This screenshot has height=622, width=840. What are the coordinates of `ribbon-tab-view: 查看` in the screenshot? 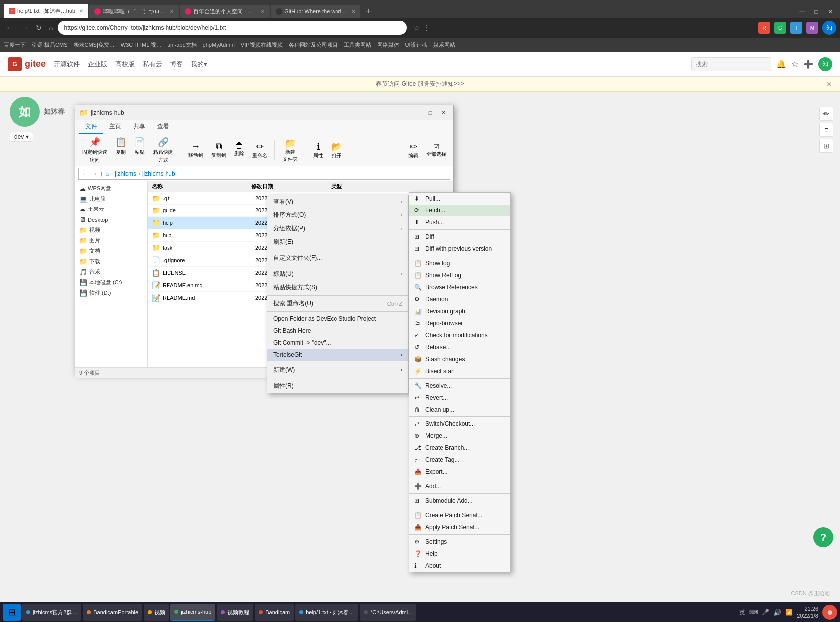 It's located at (163, 127).